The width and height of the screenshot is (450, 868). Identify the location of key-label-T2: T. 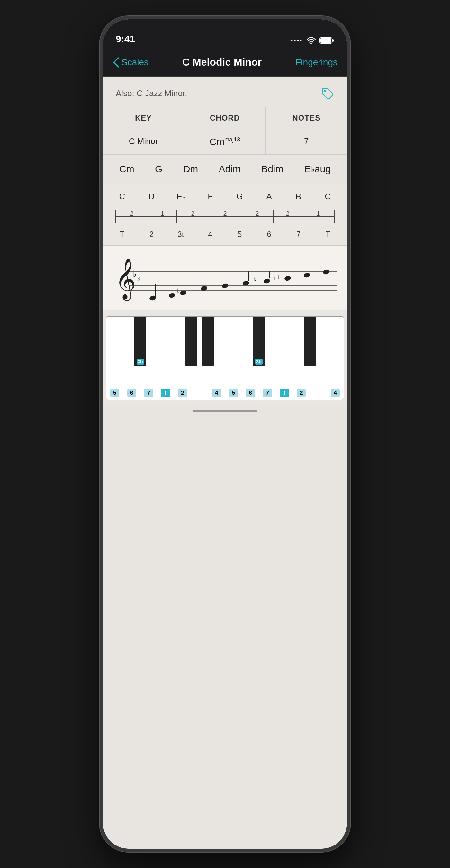
(284, 393).